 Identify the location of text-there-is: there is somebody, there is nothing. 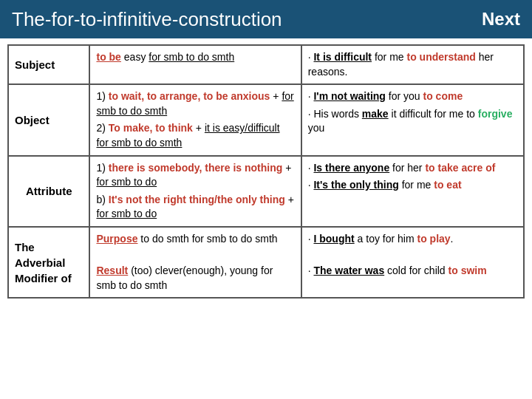
(195, 168).